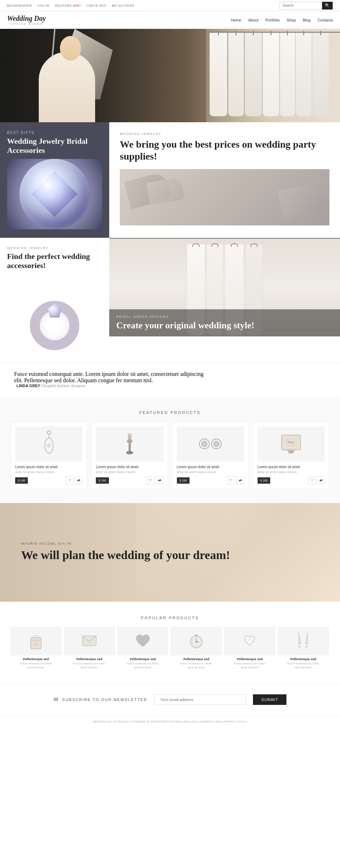  What do you see at coordinates (183, 480) in the screenshot?
I see `add-cart-btn-3: $ 188` at bounding box center [183, 480].